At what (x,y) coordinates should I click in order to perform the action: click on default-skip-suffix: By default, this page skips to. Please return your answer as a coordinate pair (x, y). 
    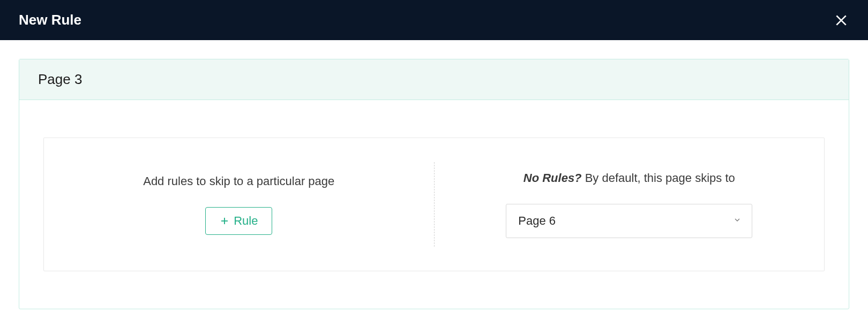
    Looking at the image, I should click on (659, 178).